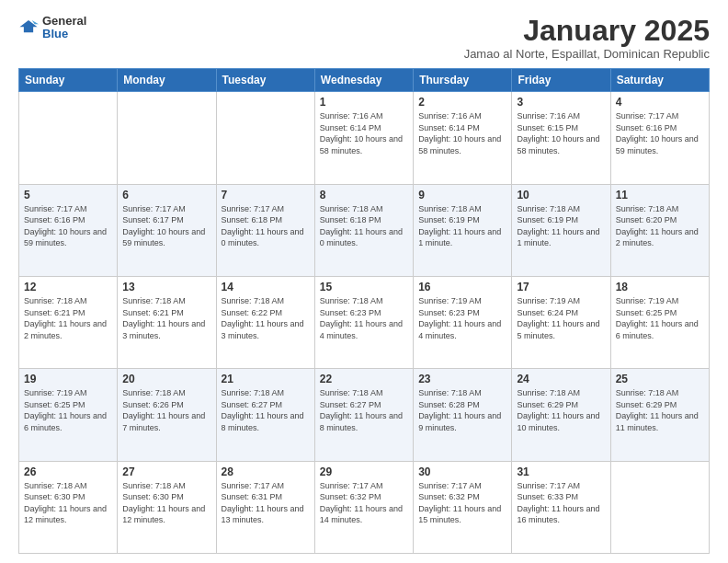  I want to click on col-saturday: Saturday, so click(660, 81).